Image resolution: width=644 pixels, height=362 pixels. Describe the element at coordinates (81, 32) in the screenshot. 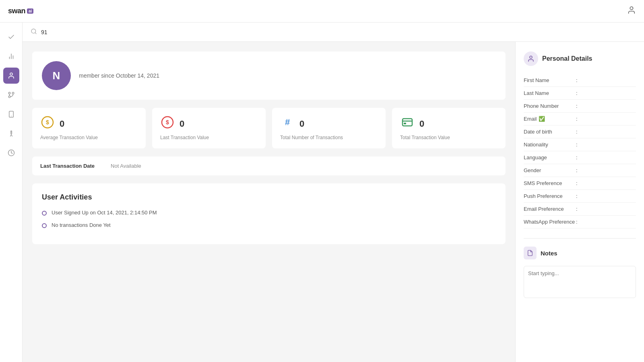

I see `search-input` at that location.